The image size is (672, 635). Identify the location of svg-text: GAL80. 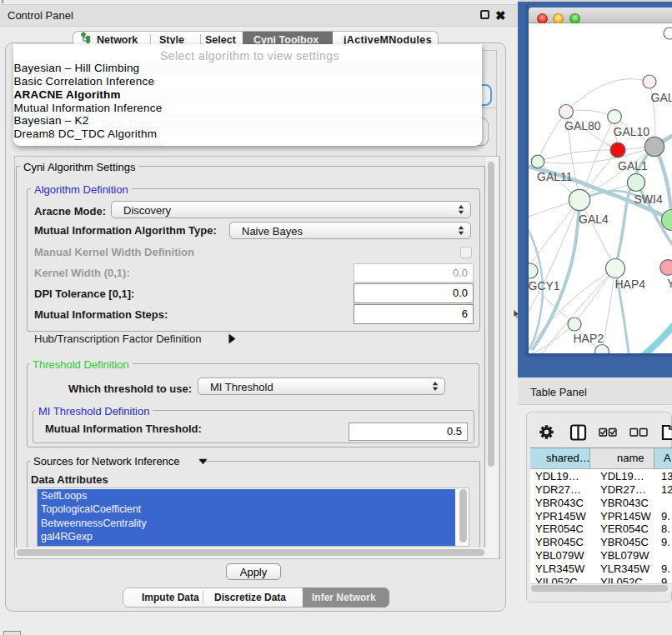
(583, 126).